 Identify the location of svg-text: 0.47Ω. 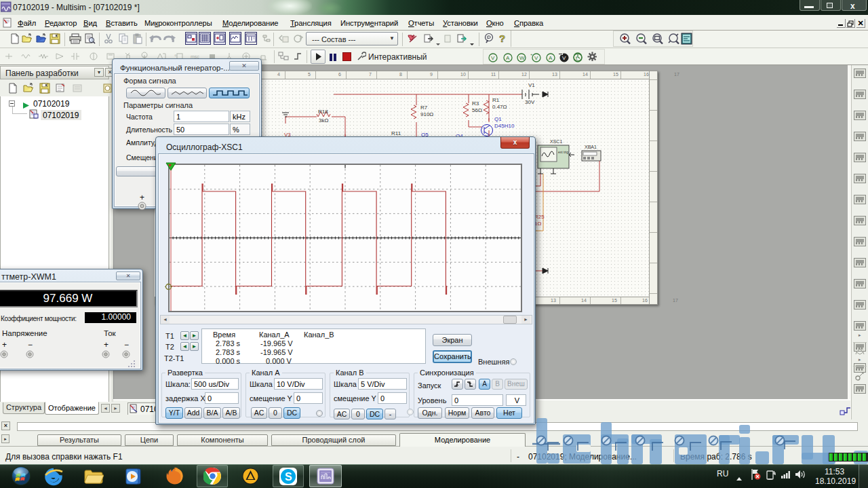
(500, 107).